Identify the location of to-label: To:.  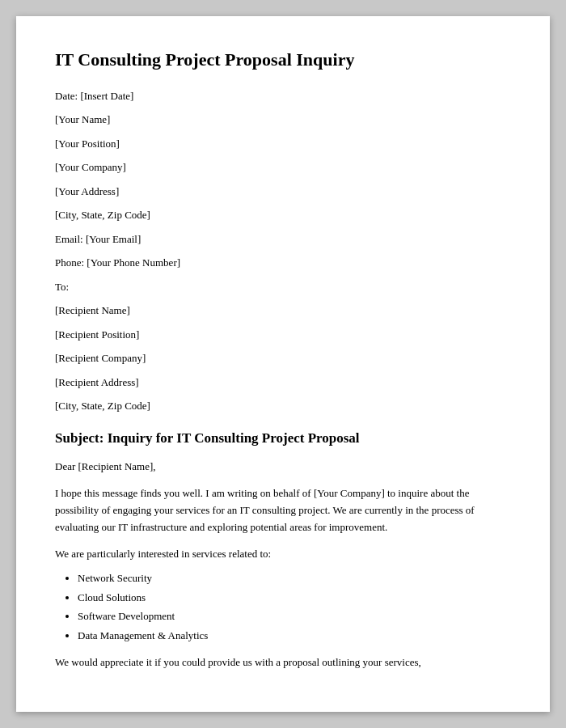
(283, 287).